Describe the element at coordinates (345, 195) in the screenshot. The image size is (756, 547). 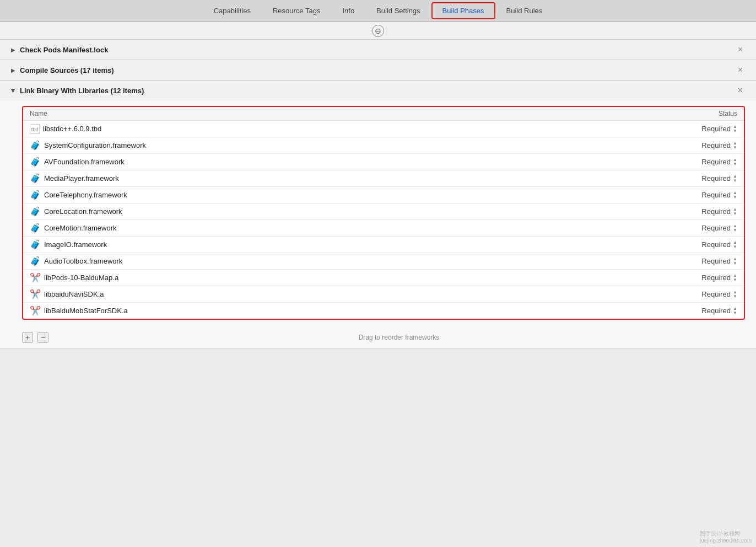
I see `file-row: 🧳 CoreTelephony.framework` at that location.